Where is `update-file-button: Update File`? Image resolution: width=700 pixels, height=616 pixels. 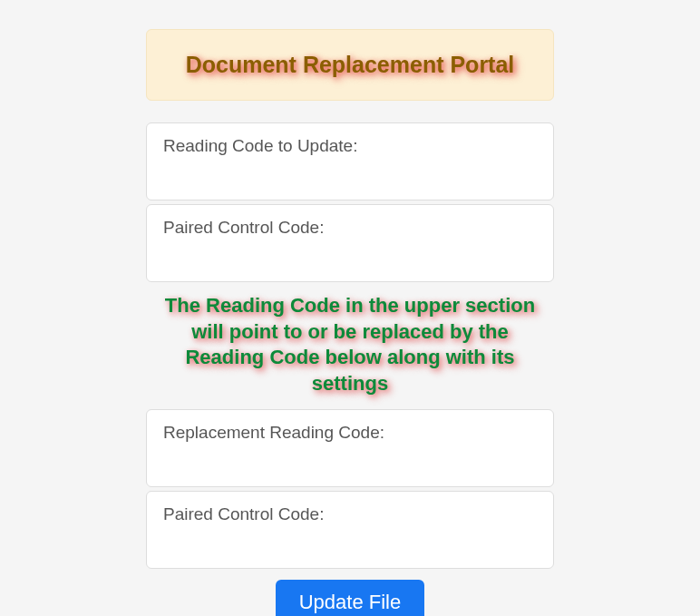 update-file-button: Update File is located at coordinates (350, 598).